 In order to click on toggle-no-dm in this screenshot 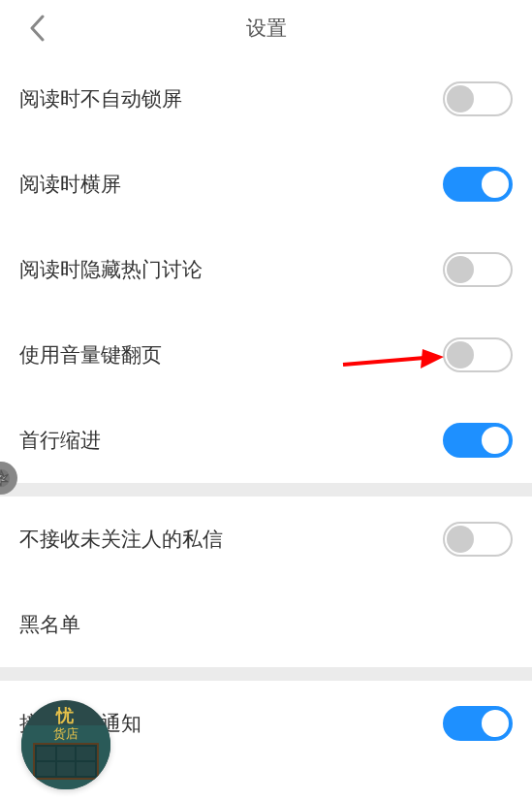, I will do `click(478, 539)`.